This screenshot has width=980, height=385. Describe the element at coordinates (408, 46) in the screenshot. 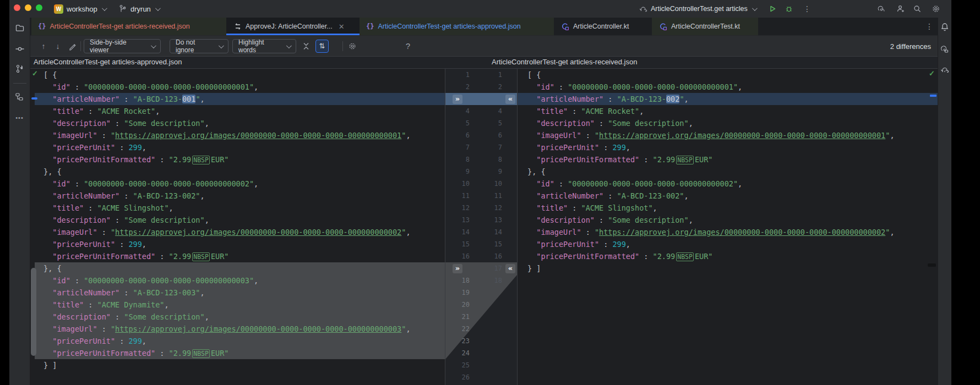

I see `help-icon: ?` at that location.